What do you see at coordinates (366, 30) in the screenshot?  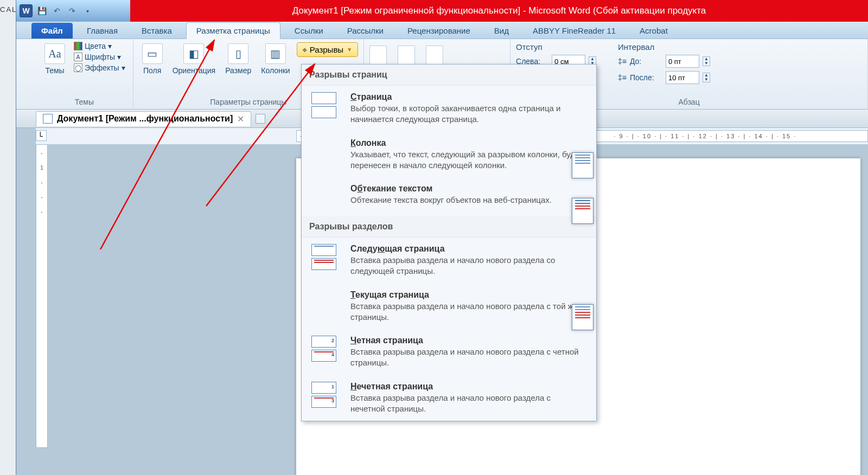 I see `tab-mailings: Рассылки` at bounding box center [366, 30].